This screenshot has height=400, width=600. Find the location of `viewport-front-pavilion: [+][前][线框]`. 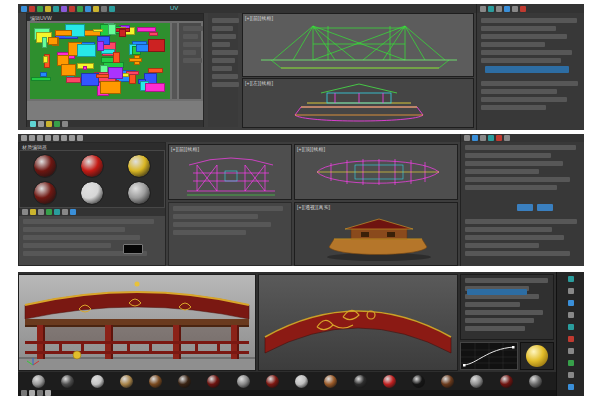

viewport-front-pavilion: [+][前][线框] is located at coordinates (230, 172).